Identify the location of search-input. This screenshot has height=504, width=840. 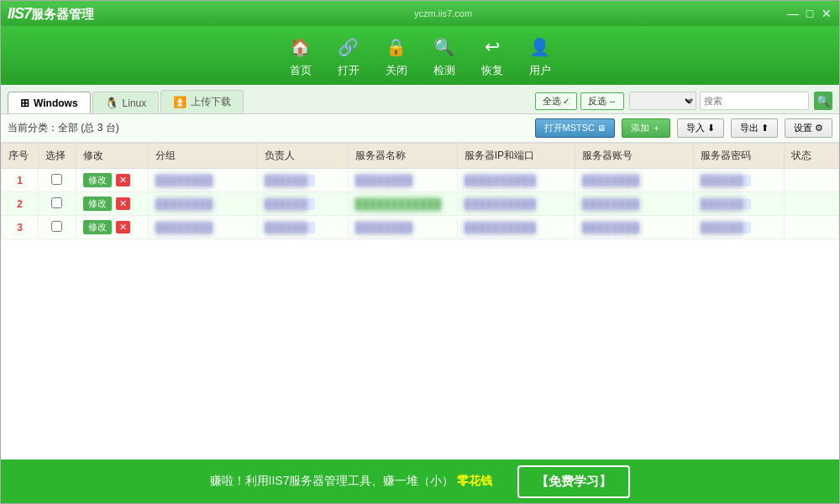
(754, 101).